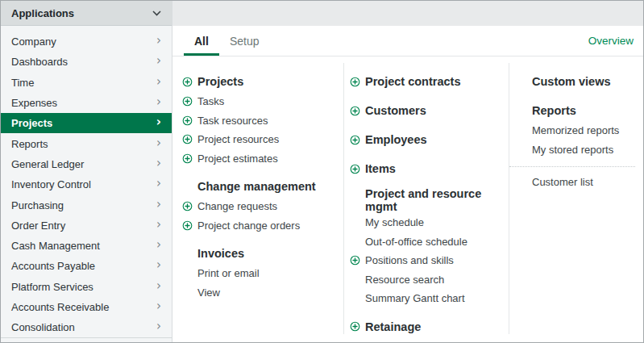  I want to click on menu-header-retainage: Retainage, so click(429, 327).